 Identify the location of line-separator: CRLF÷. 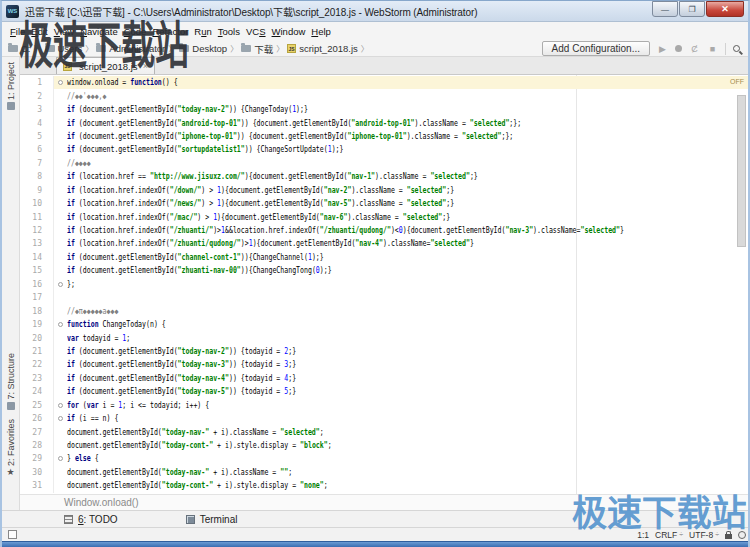
(669, 535).